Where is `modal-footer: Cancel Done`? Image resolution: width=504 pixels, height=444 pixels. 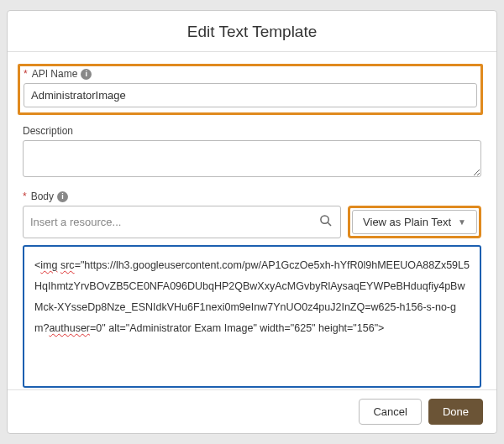 modal-footer: Cancel Done is located at coordinates (252, 411).